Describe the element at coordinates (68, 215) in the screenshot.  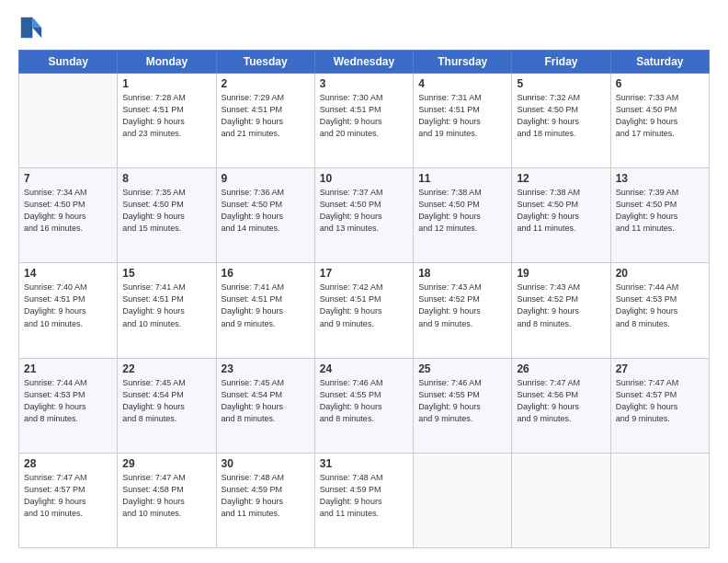
I see `calendar-cell: 7Sunrise: 7:34 AM Sunset: 4:50 PM Daylig…` at that location.